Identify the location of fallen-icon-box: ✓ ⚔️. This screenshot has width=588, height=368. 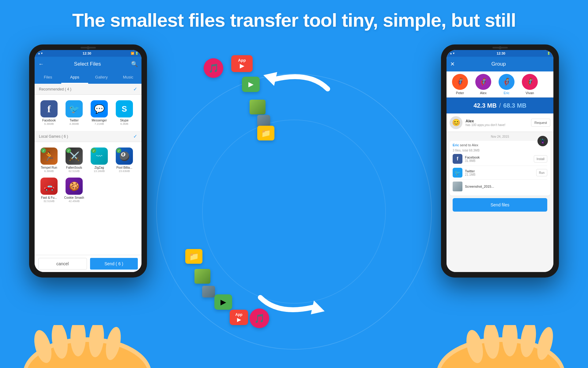
(74, 156).